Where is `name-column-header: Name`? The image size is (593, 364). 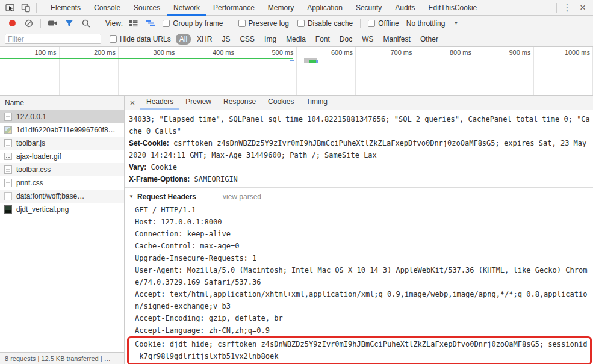
name-column-header: Name is located at coordinates (62, 103).